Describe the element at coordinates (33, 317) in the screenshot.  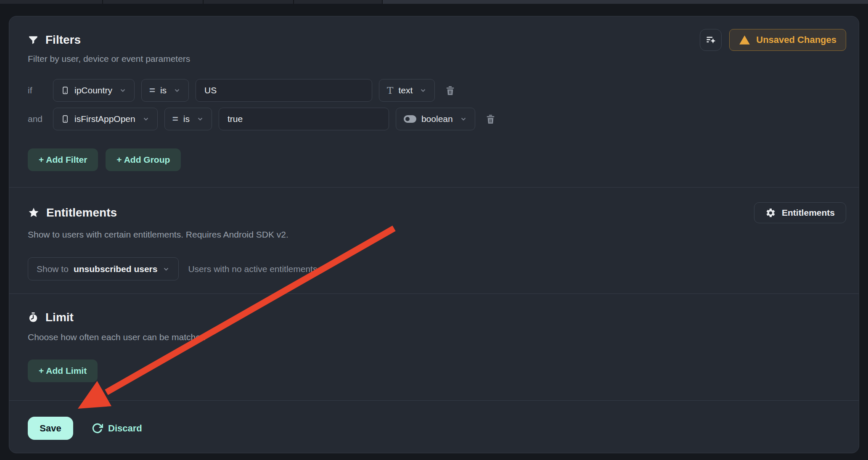
I see `stopwatch-icon` at that location.